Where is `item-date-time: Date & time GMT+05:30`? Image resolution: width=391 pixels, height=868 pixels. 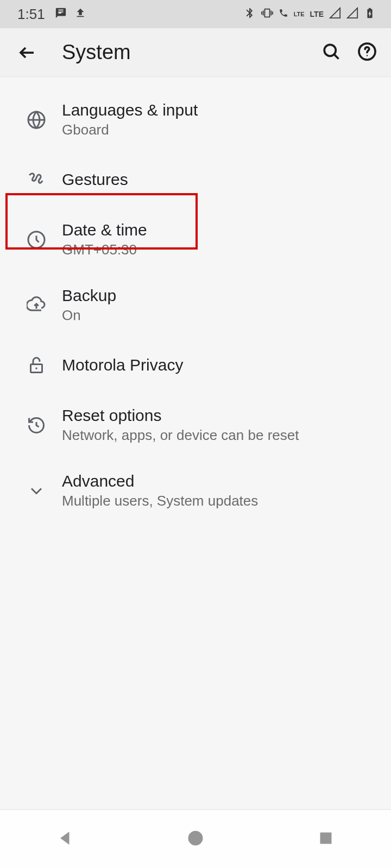 item-date-time: Date & time GMT+05:30 is located at coordinates (195, 240).